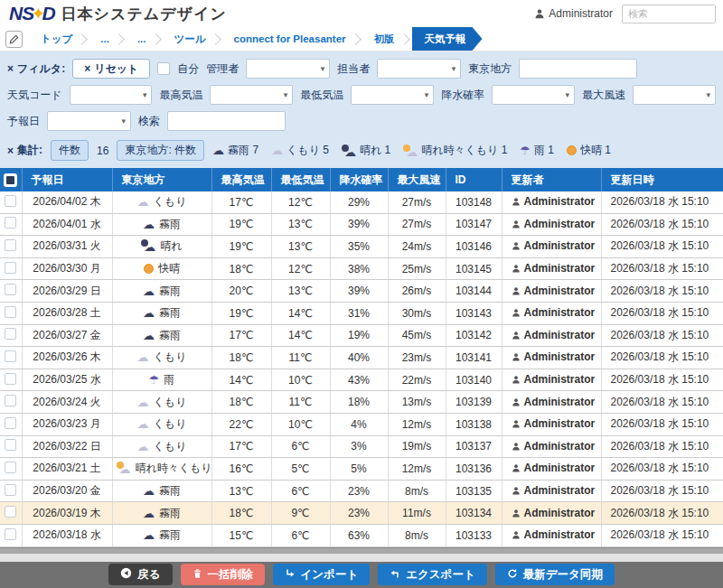  What do you see at coordinates (11, 151) in the screenshot?
I see `clear-summary-icon: ×` at bounding box center [11, 151].